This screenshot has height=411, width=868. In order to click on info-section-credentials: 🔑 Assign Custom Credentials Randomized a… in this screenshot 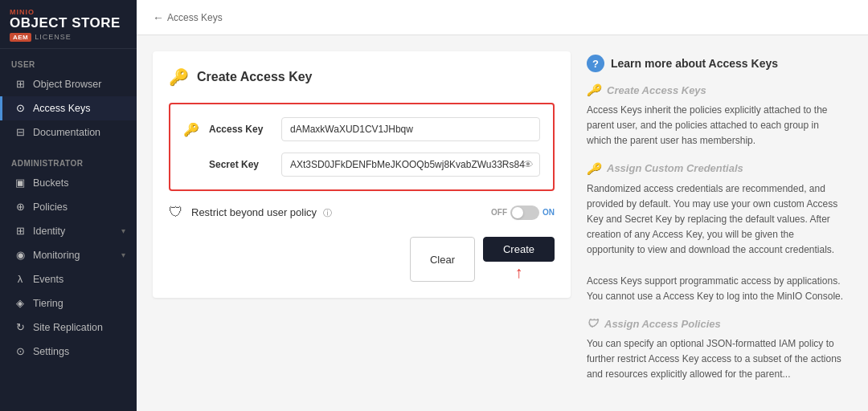, I will do `click(715, 234)`.